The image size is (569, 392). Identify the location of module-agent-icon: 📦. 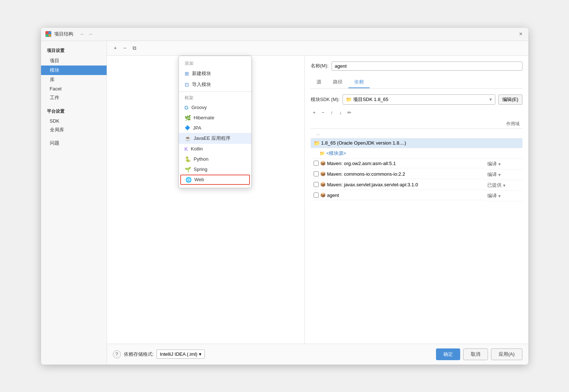
(323, 195).